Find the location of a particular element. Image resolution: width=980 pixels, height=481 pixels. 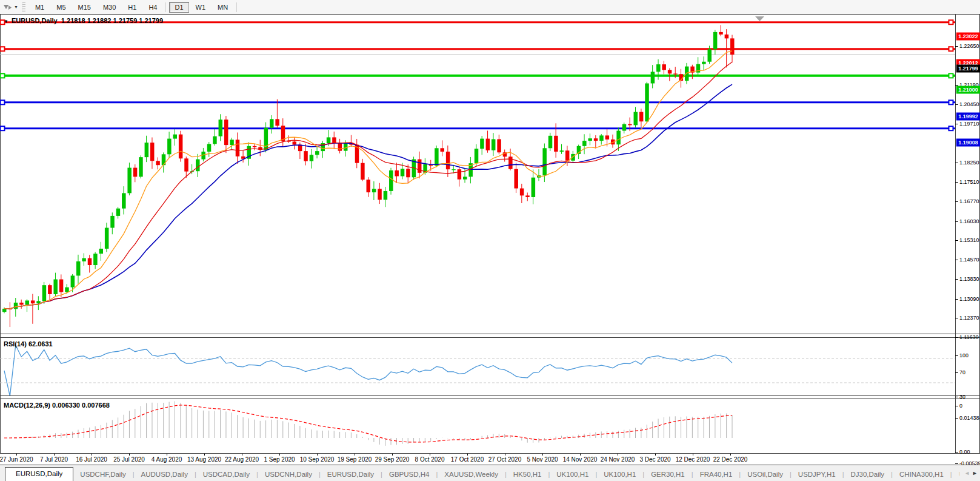

price-tick-label: 1.20450 is located at coordinates (970, 104).